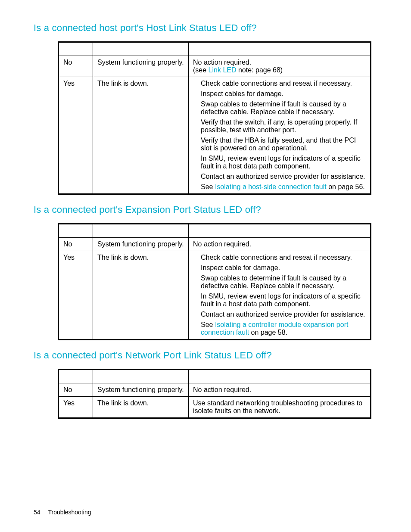 Image resolution: width=411 pixels, height=532 pixels. What do you see at coordinates (206, 355) in the screenshot?
I see `section-heading: Is a connected port's Network Port Link …` at bounding box center [206, 355].